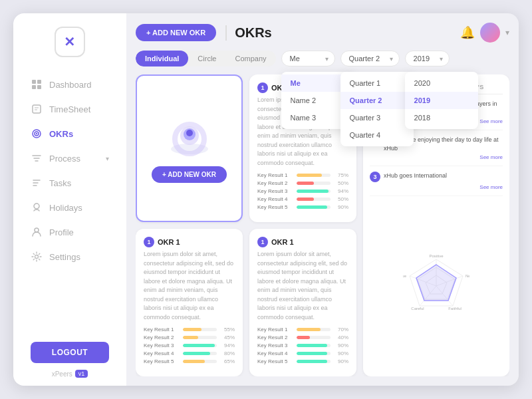 The image size is (532, 399). What do you see at coordinates (70, 183) in the screenshot?
I see `sidebar-item-tasks: Tasks` at bounding box center [70, 183].